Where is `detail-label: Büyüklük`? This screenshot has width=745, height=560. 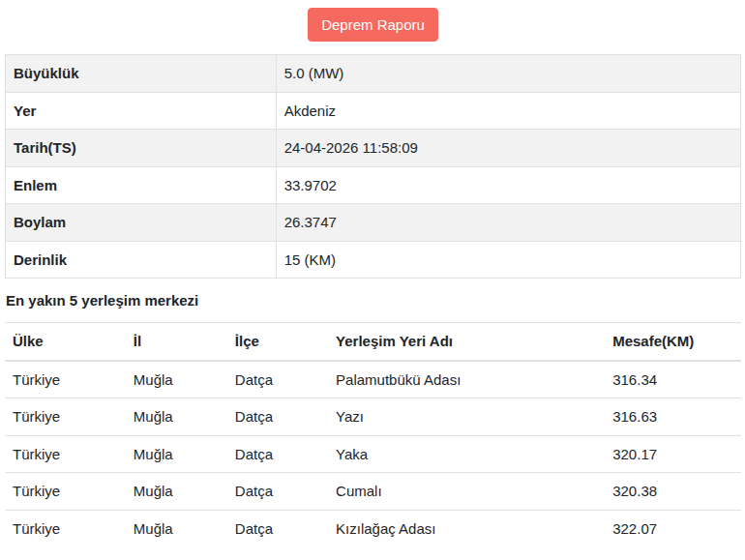 detail-label: Büyüklük is located at coordinates (141, 74).